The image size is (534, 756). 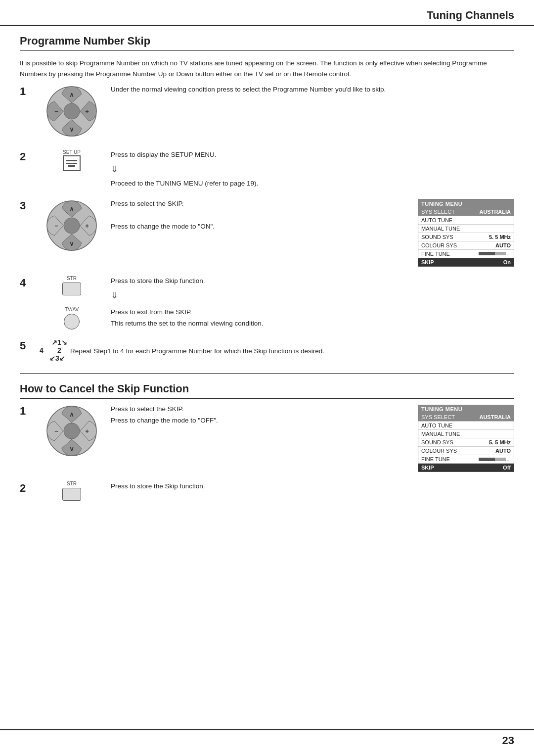 What do you see at coordinates (466, 451) in the screenshot?
I see `tm-row-colour-sys-2: COLOUR SYS AUTO` at bounding box center [466, 451].